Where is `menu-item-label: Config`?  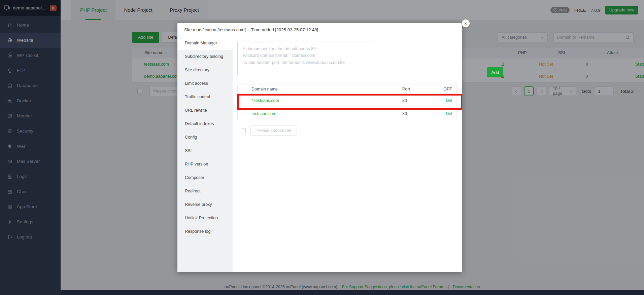 menu-item-label: Config is located at coordinates (191, 137).